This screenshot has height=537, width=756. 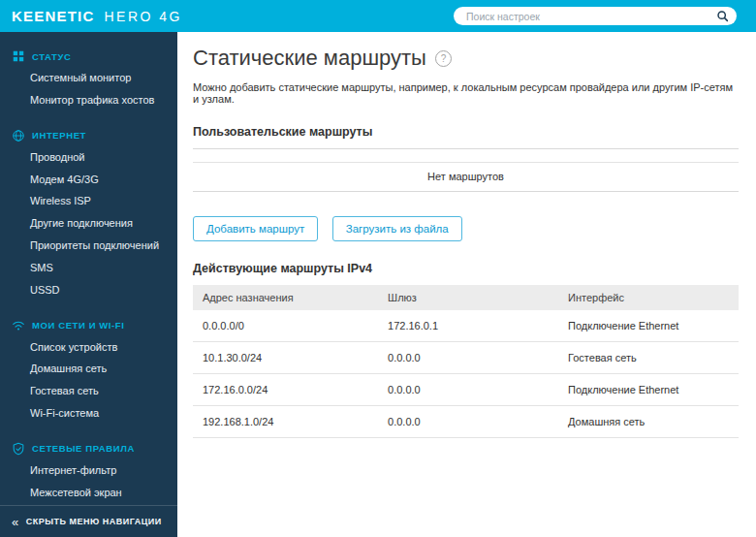 What do you see at coordinates (89, 380) in the screenshot?
I see `sidebar-items: Список устройствДомашняя сетьГостевая се…` at bounding box center [89, 380].